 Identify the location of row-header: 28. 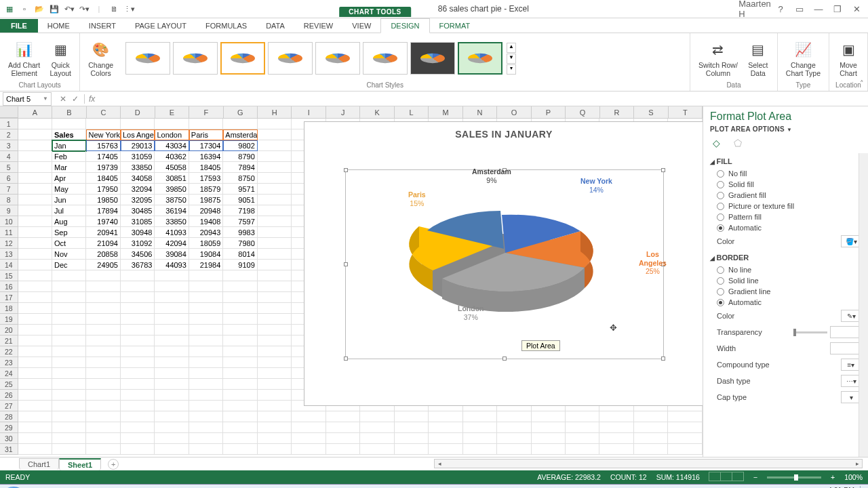
(9, 417).